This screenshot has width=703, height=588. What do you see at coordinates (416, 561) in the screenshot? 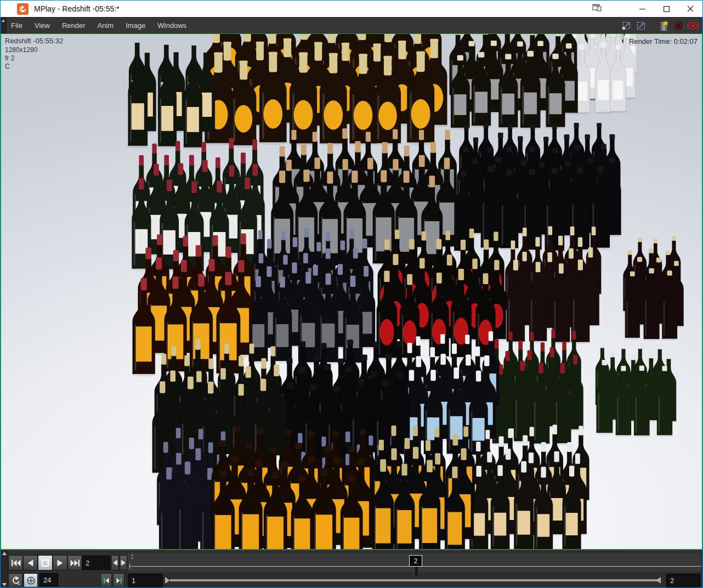
I see `playhead-marker: 2` at bounding box center [416, 561].